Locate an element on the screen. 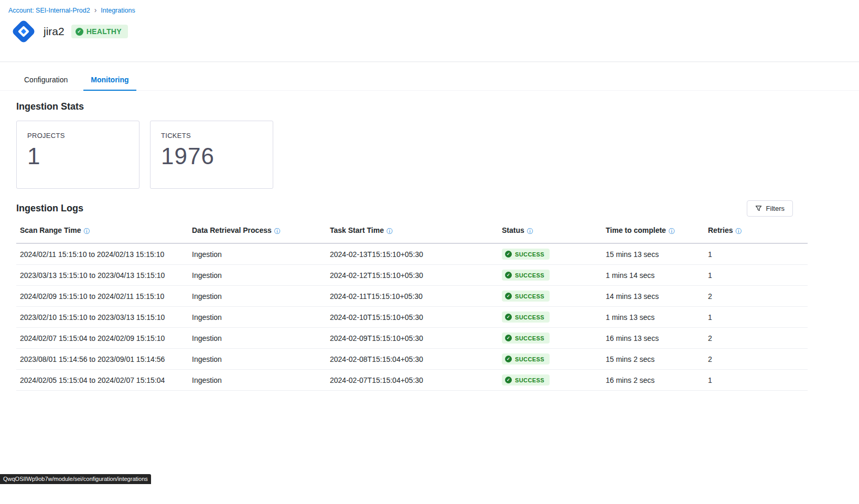  cell-task_start: 2024-02-09T15:15:10+05:30 is located at coordinates (412, 338).